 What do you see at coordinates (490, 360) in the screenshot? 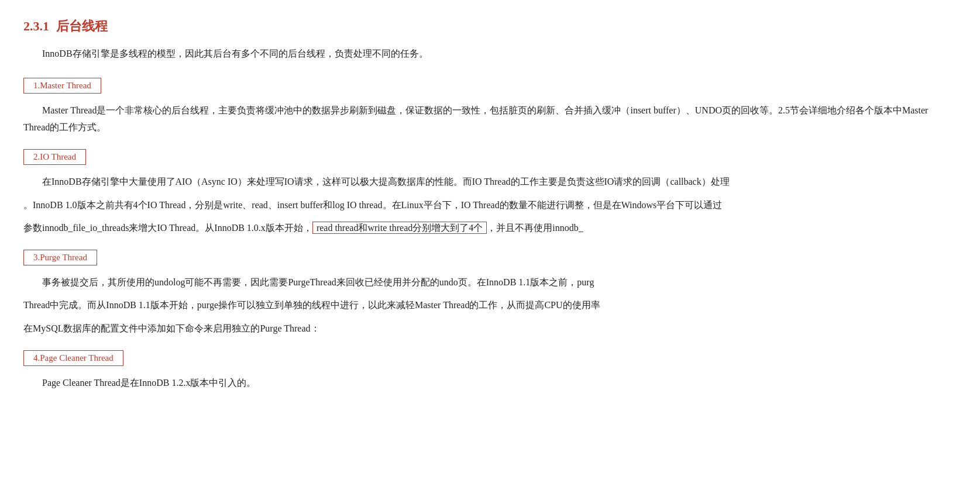
I see `page-cleaner-thread-label: 4.Page Cleaner Thread` at bounding box center [490, 360].